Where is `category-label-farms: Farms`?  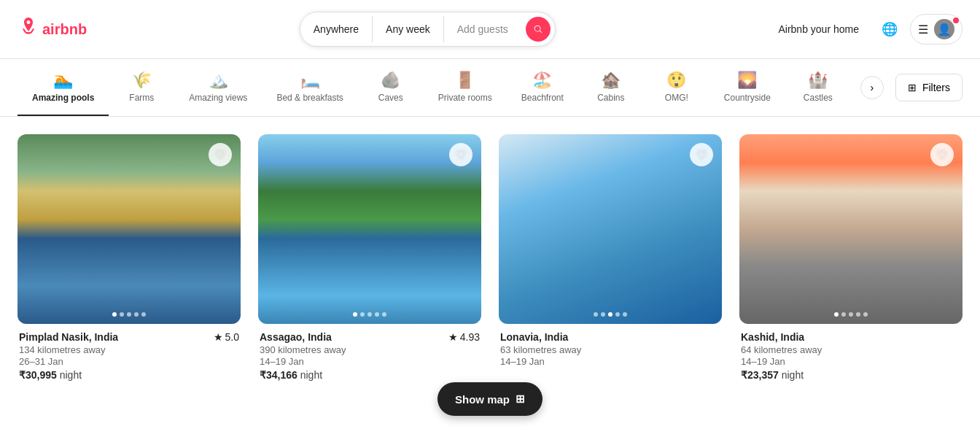
category-label-farms: Farms is located at coordinates (141, 98).